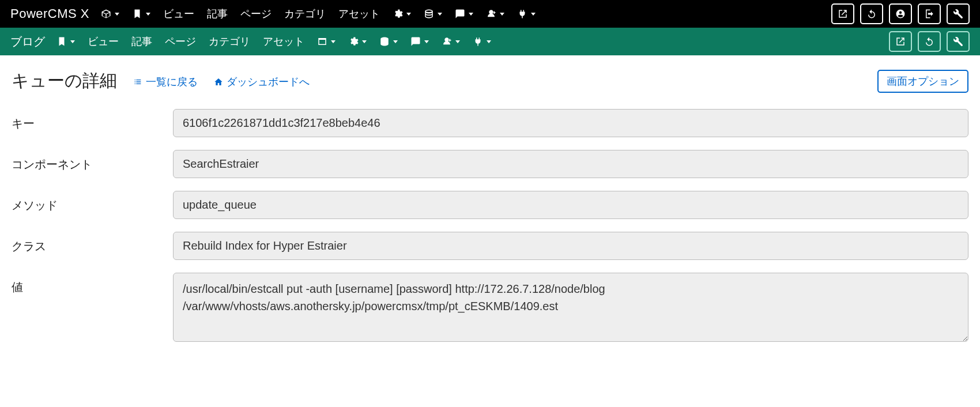  I want to click on field-row-component: コンポーネント, so click(490, 164).